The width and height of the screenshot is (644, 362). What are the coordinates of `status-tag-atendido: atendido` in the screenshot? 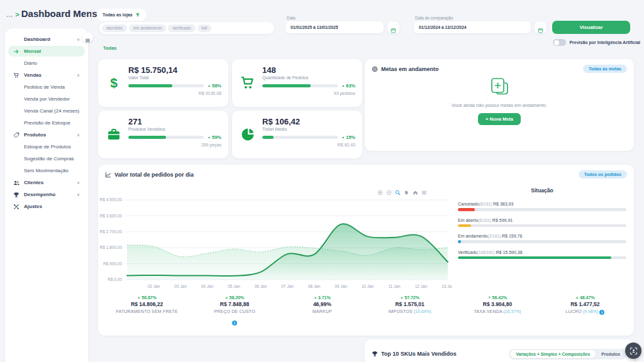 It's located at (114, 28).